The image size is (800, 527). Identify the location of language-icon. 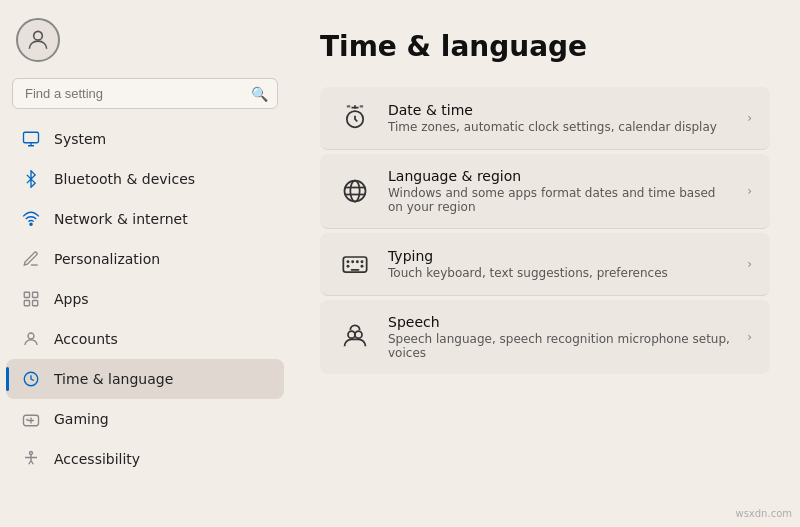
(355, 191).